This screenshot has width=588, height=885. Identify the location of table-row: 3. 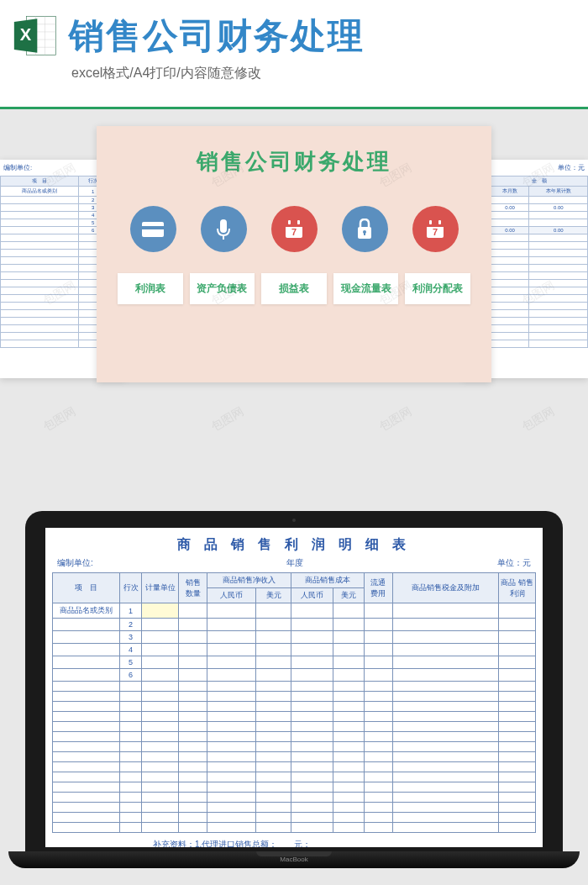
(294, 637).